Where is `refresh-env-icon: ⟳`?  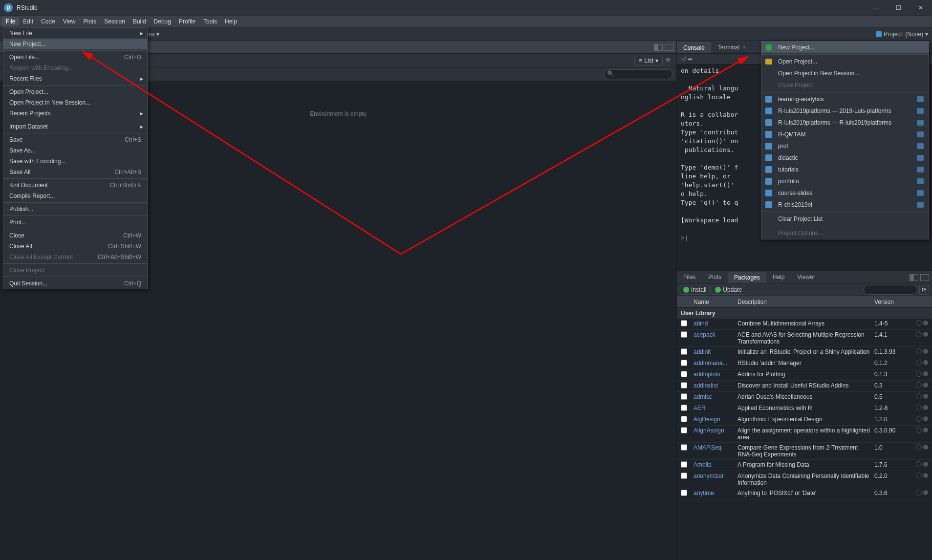
refresh-env-icon: ⟳ is located at coordinates (670, 61).